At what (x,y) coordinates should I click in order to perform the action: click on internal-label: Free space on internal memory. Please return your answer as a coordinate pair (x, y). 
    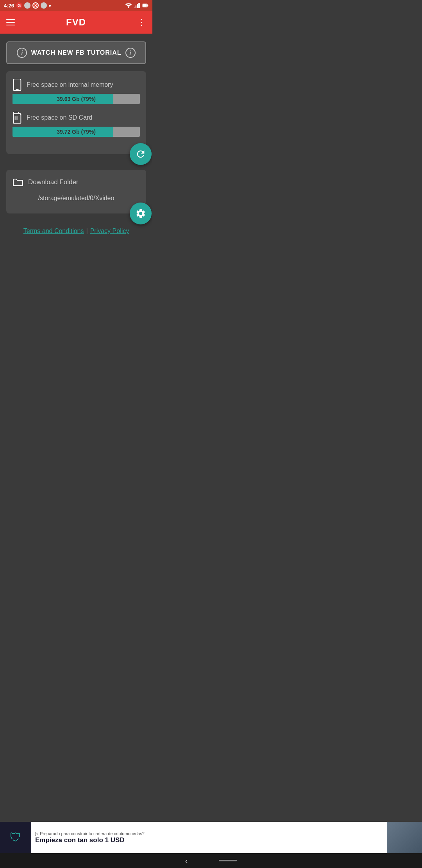
    Looking at the image, I should click on (70, 85).